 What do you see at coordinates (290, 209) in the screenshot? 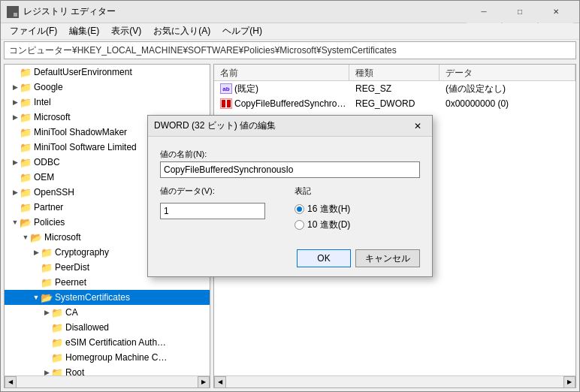
I see `data-row: 値のデータ(V): 表記 16 進数(H) 10 進数(D)` at bounding box center [290, 209].